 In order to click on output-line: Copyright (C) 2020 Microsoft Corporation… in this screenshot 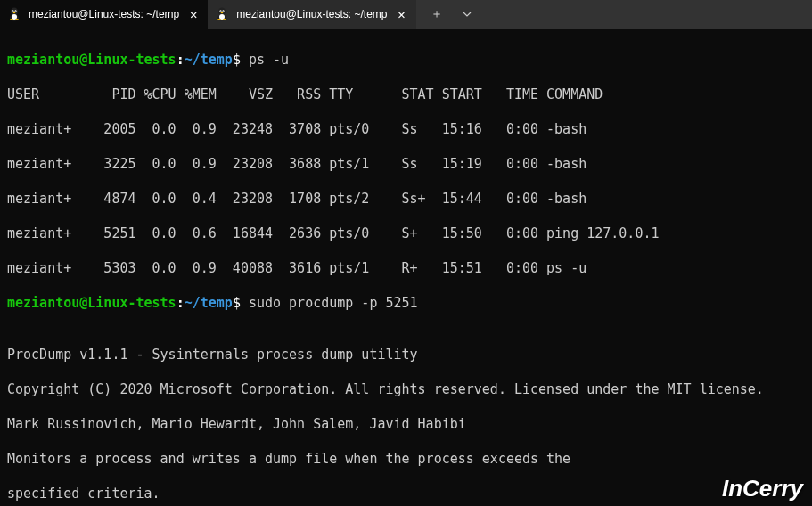, I will do `click(406, 390)`.